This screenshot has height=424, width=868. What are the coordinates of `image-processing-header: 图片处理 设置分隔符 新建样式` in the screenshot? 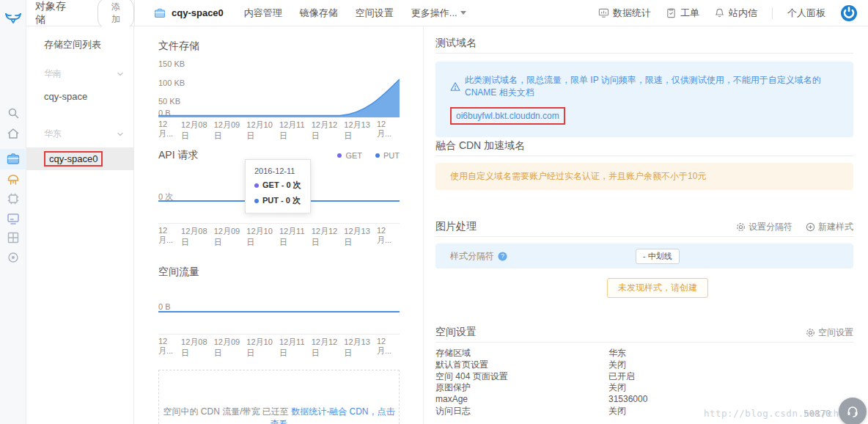 It's located at (644, 227).